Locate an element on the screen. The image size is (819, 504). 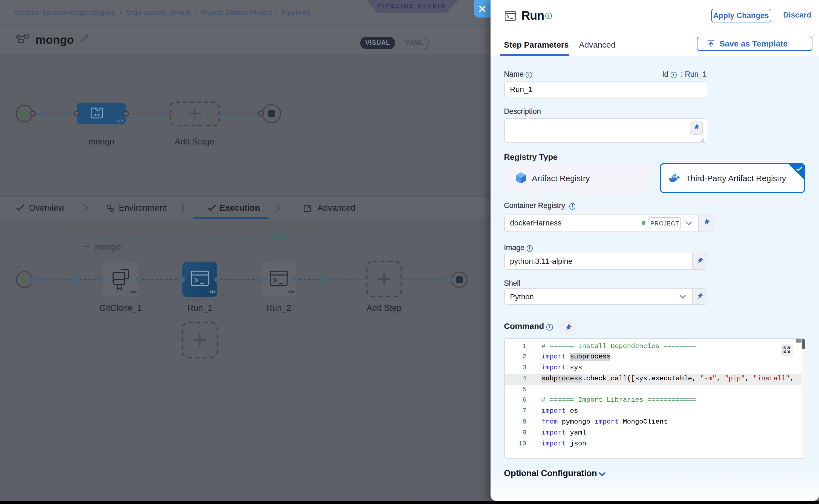
svg-text: Add Step is located at coordinates (384, 308).